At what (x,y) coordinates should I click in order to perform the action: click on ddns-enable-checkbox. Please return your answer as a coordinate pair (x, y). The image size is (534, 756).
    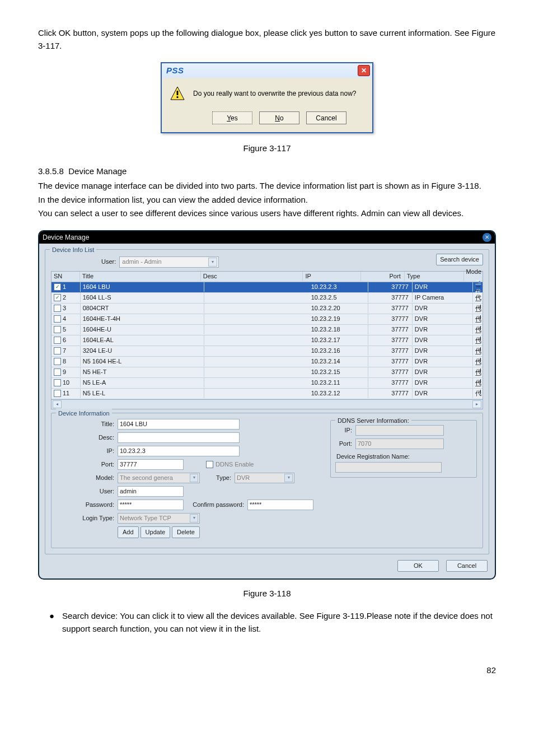
    Looking at the image, I should click on (209, 465).